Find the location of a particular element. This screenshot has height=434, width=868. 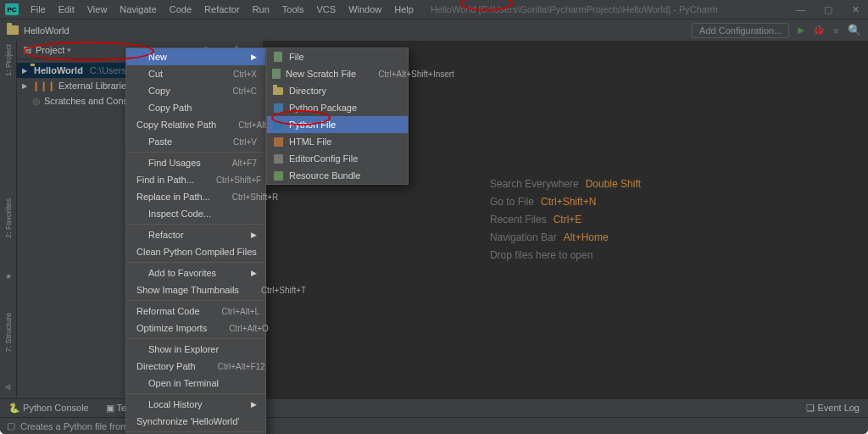

pkg-icon is located at coordinates (278, 108).